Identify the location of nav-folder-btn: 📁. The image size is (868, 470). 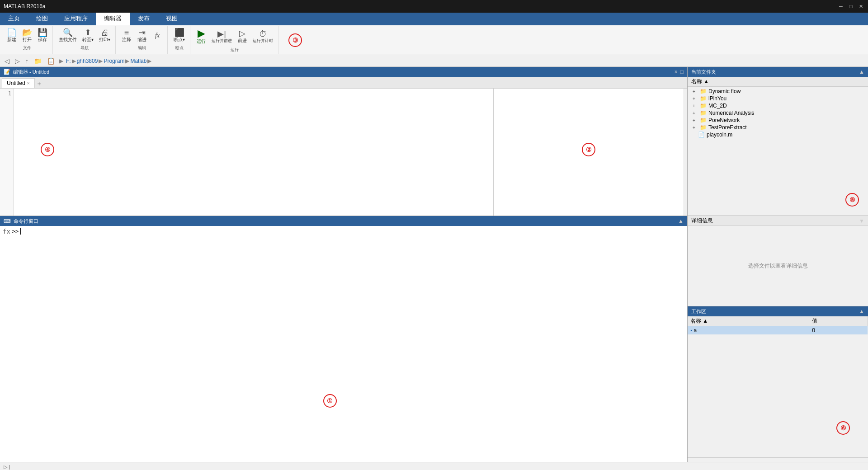
(38, 61).